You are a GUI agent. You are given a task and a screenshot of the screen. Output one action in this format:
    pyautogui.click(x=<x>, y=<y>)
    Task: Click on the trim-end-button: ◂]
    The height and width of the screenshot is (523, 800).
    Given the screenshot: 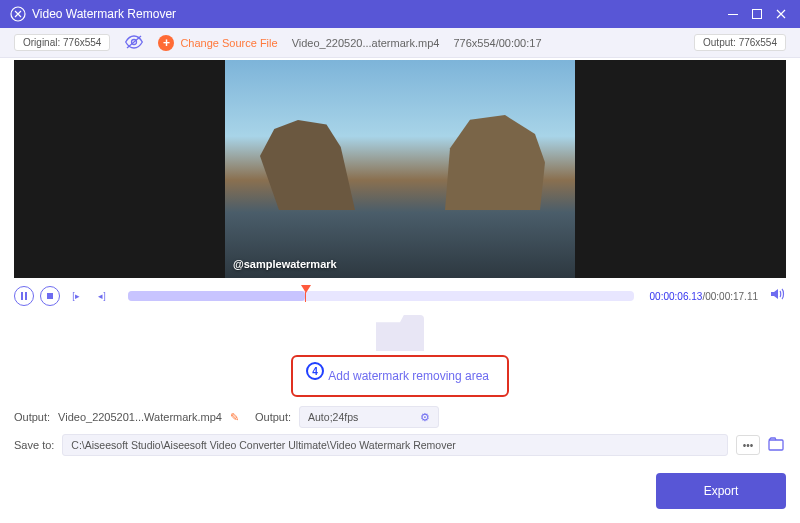 What is the action you would take?
    pyautogui.click(x=102, y=296)
    